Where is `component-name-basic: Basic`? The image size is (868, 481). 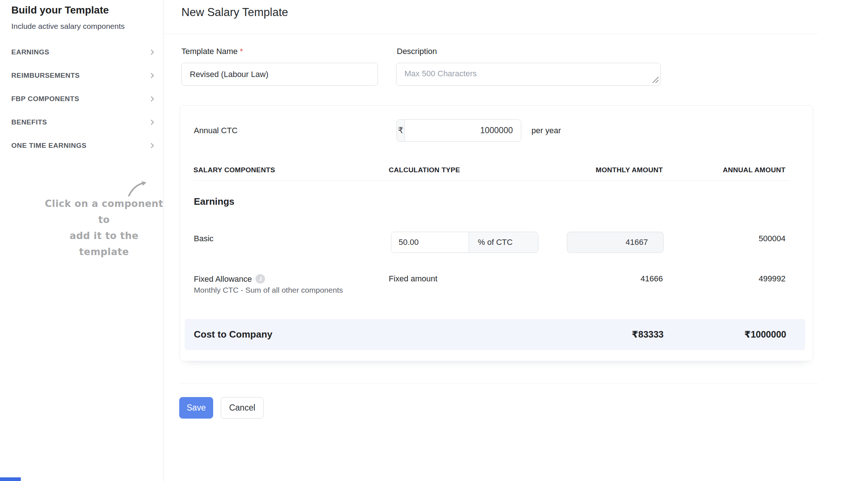 component-name-basic: Basic is located at coordinates (204, 239).